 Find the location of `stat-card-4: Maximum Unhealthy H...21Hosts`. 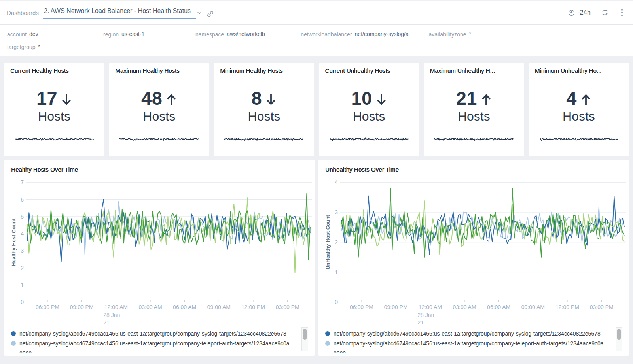

stat-card-4: Maximum Unhealthy H...21Hosts is located at coordinates (474, 109).